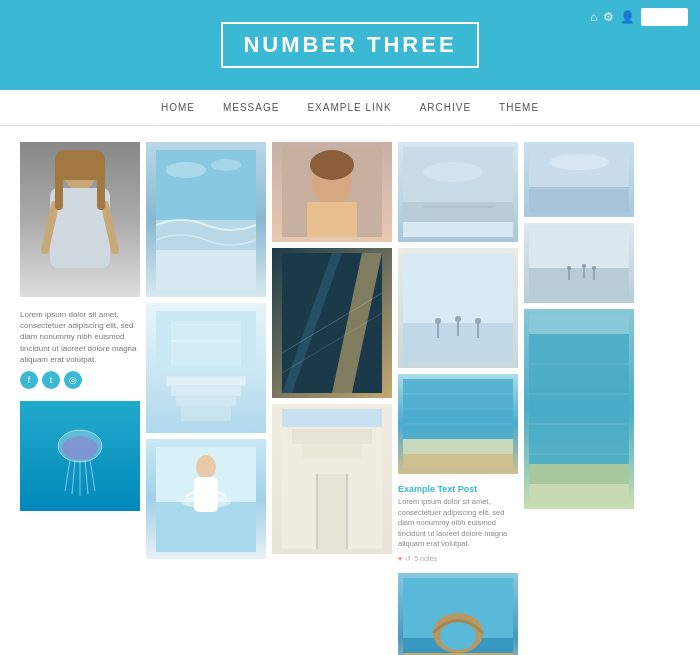 Image resolution: width=700 pixels, height=655 pixels. What do you see at coordinates (579, 409) in the screenshot?
I see `image-pool-large` at bounding box center [579, 409].